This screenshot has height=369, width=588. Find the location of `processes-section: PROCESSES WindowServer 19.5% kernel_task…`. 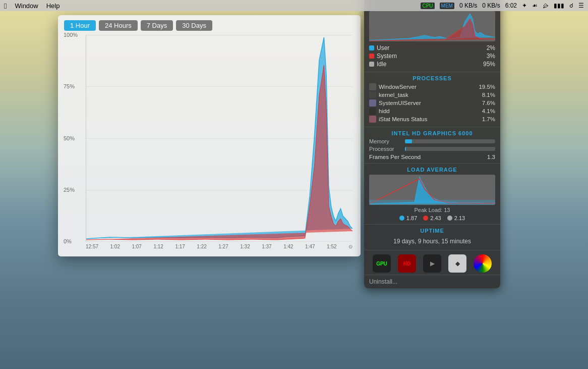

processes-section: PROCESSES WindowServer 19.5% kernel_task… is located at coordinates (432, 100).